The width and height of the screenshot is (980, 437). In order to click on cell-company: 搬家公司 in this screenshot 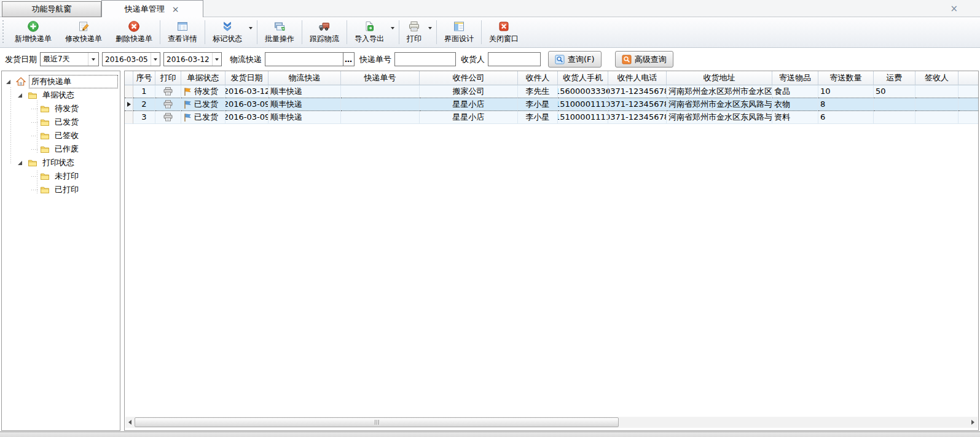, I will do `click(469, 92)`.